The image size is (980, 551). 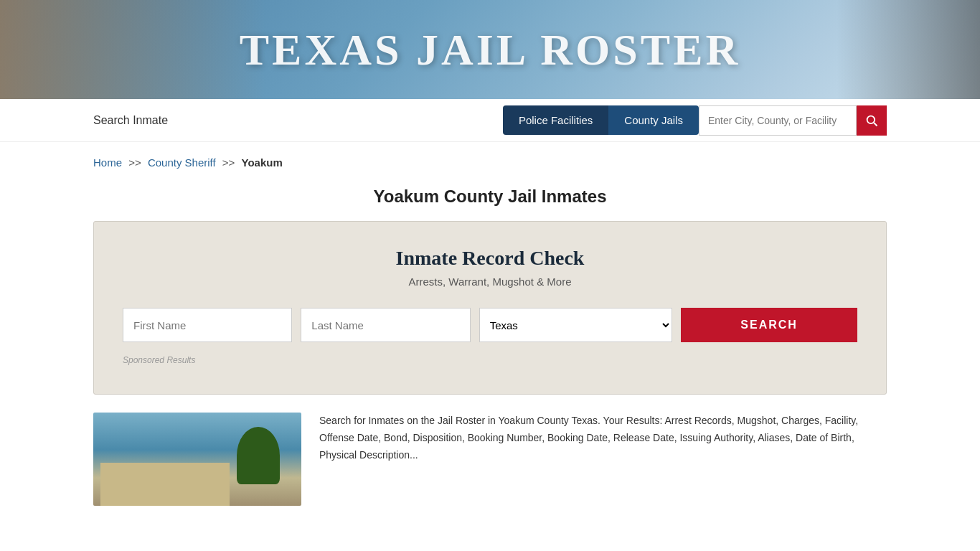 I want to click on facility-search-button, so click(x=872, y=121).